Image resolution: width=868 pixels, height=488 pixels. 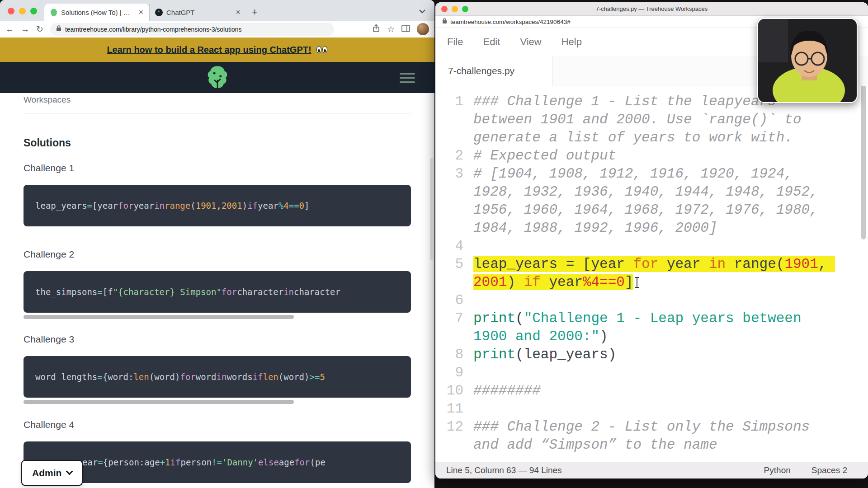 I want to click on menu-help: Help, so click(x=571, y=42).